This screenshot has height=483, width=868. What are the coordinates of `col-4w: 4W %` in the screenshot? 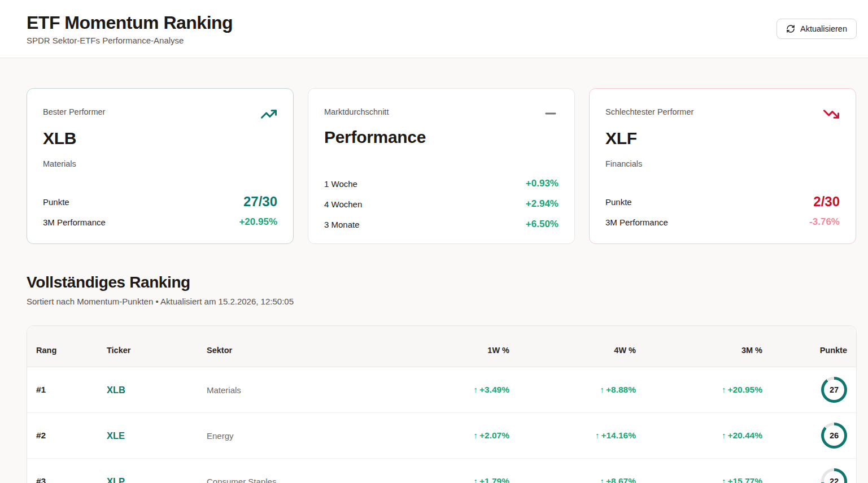 It's located at (573, 350).